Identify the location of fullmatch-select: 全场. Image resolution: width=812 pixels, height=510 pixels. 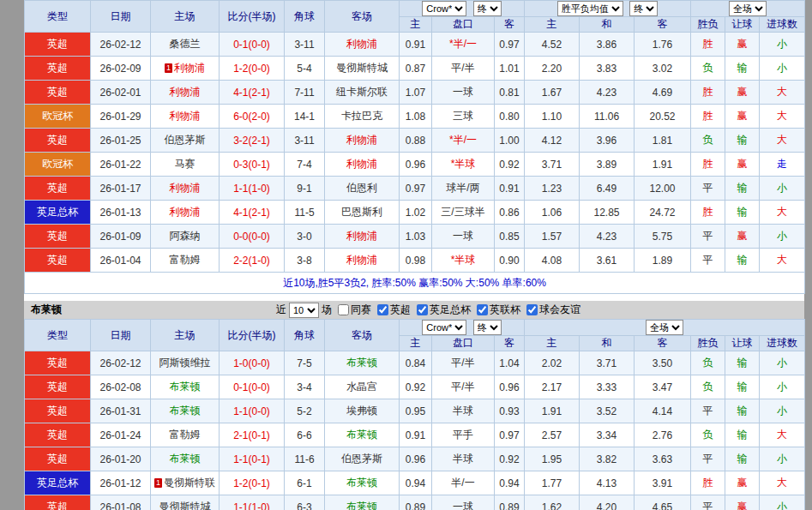
(748, 9).